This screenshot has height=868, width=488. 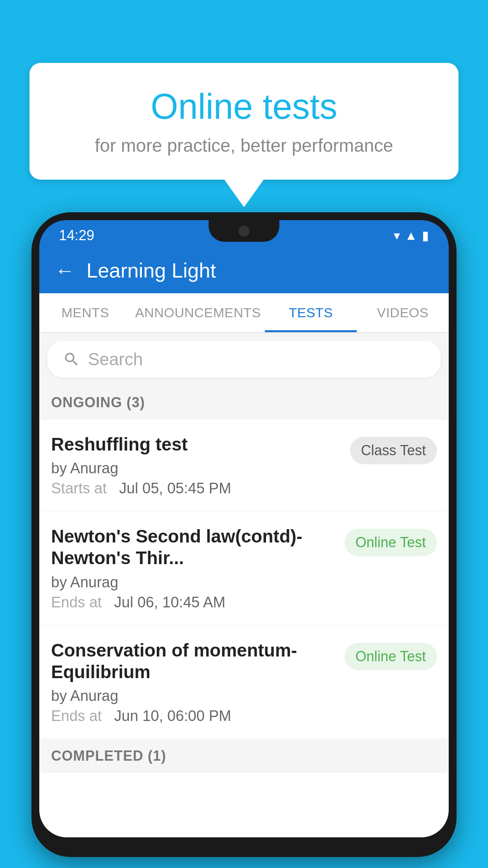 What do you see at coordinates (194, 716) in the screenshot?
I see `test-time-3: Ends at Jun 10, 06:00 PM` at bounding box center [194, 716].